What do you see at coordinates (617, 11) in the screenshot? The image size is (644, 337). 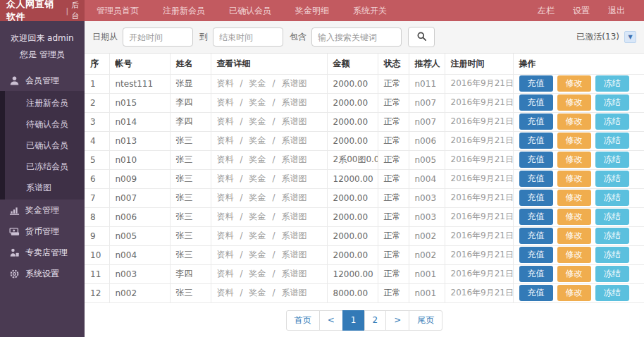 I see `top-nav-right-item: 退出` at bounding box center [617, 11].